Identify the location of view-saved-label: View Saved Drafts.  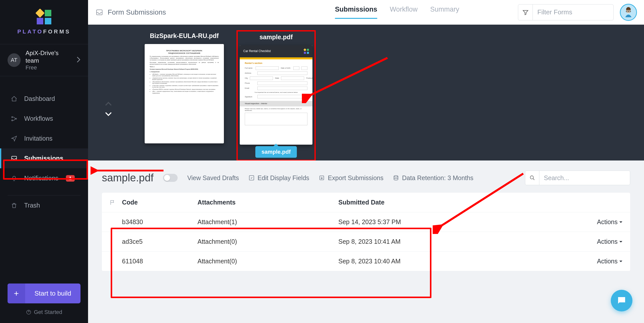
(213, 178).